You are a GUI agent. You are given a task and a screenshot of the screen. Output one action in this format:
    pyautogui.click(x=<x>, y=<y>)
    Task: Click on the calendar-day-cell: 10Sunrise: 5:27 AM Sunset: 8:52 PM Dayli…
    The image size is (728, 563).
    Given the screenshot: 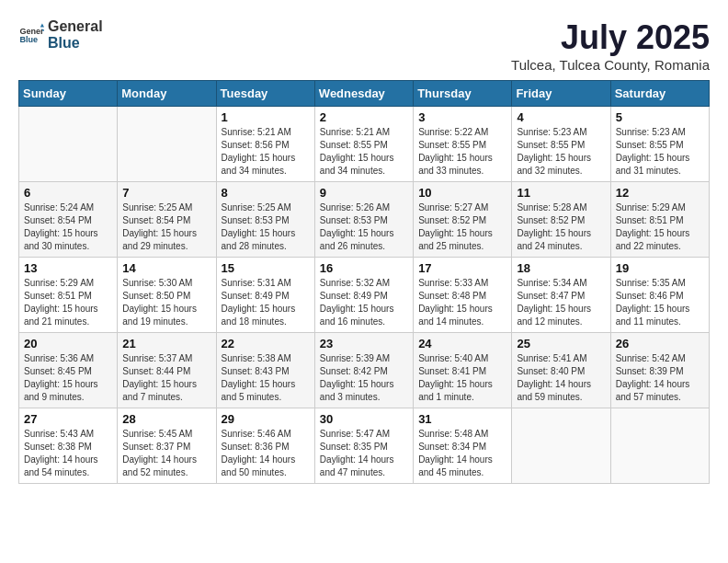 What is the action you would take?
    pyautogui.click(x=463, y=220)
    